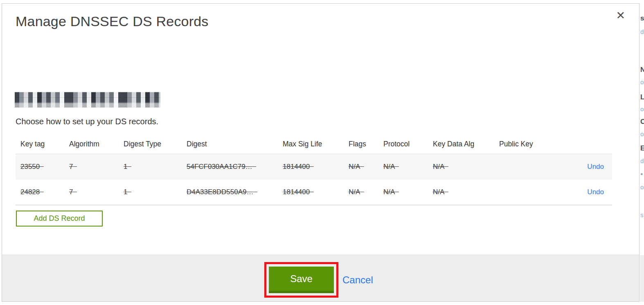  Describe the element at coordinates (408, 144) in the screenshot. I see `column-header-protocol: Protocol` at that location.